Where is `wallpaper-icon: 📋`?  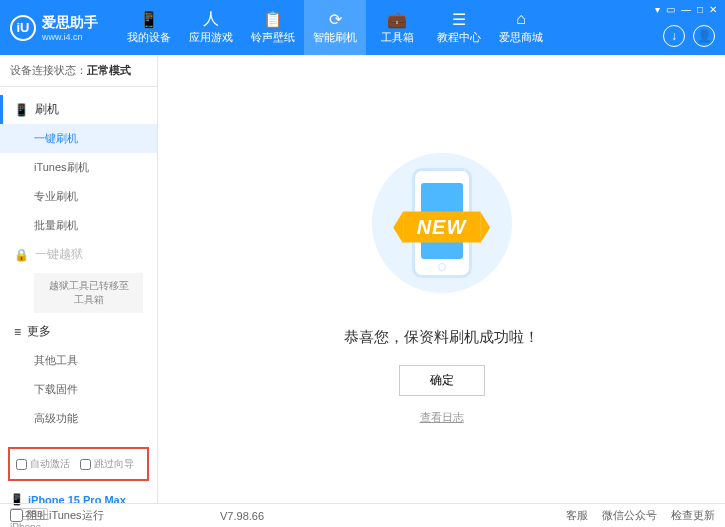 wallpaper-icon: 📋 is located at coordinates (273, 19).